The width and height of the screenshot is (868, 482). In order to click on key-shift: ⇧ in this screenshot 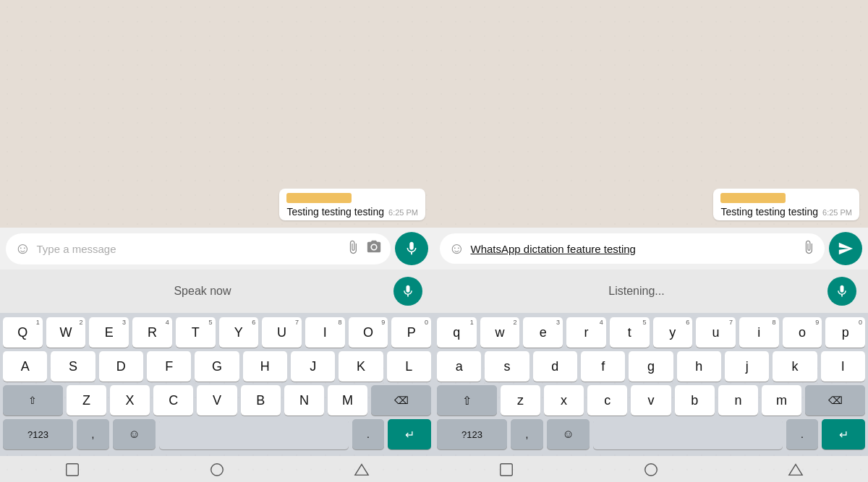, I will do `click(33, 400)`.